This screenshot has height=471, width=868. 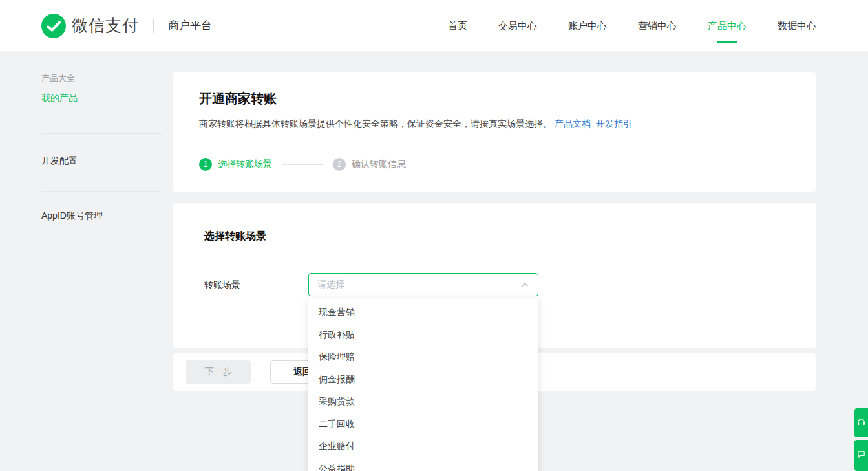 I want to click on section-title: 选择转账场景, so click(x=494, y=236).